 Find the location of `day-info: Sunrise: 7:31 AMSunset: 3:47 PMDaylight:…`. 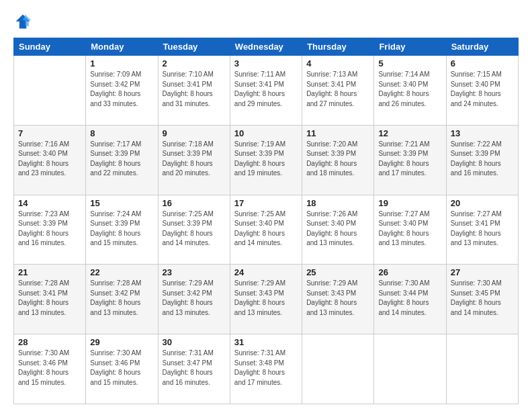

day-info: Sunrise: 7:31 AMSunset: 3:47 PMDaylight:… is located at coordinates (194, 368).